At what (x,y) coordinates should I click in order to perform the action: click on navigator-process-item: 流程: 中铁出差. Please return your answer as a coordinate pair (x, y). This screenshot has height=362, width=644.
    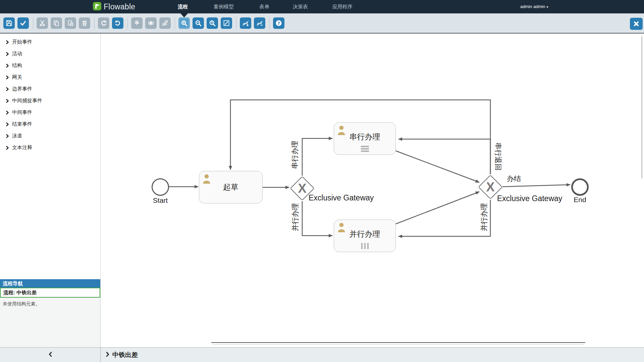
    Looking at the image, I should click on (50, 293).